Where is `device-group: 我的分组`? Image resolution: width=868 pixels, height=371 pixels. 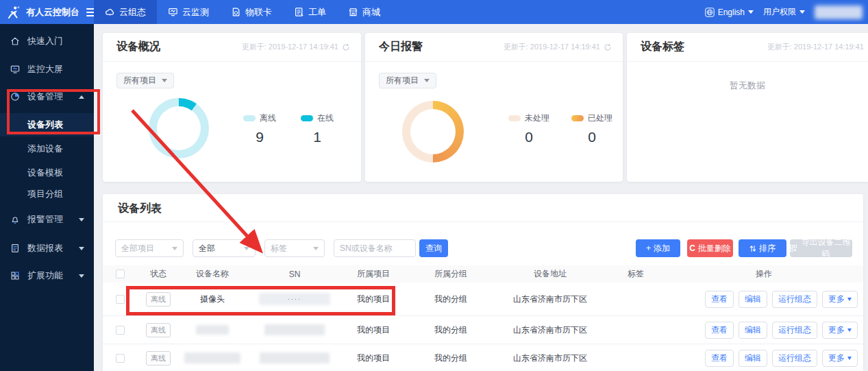 device-group: 我的分组 is located at coordinates (451, 358).